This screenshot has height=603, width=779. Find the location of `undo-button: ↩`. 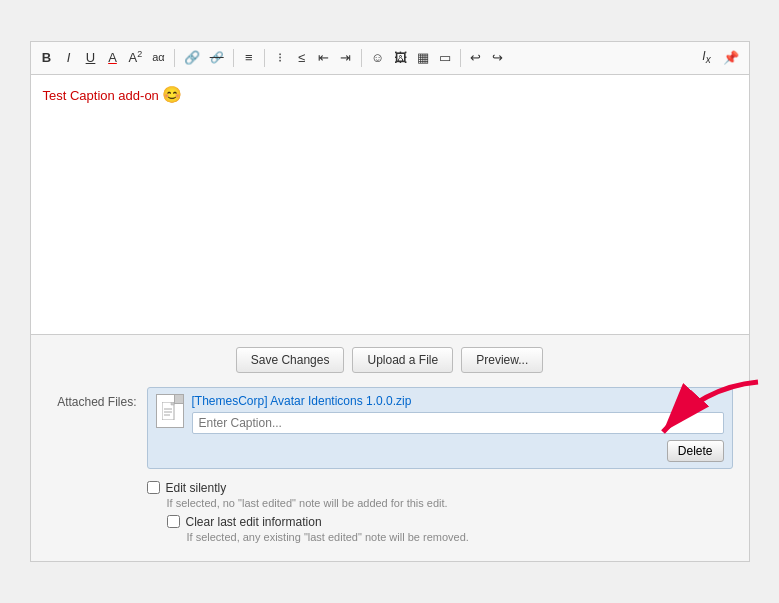

undo-button: ↩ is located at coordinates (476, 58).